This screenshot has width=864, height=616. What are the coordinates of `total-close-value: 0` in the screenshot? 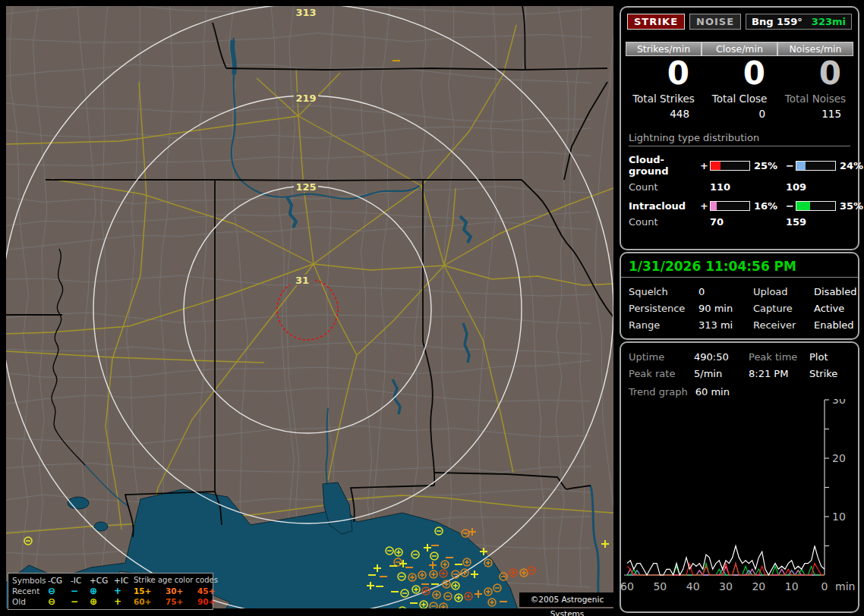 It's located at (739, 112).